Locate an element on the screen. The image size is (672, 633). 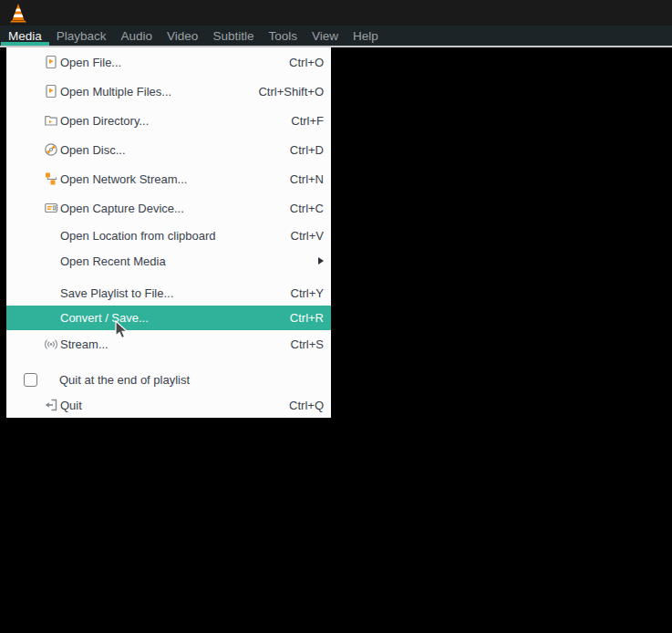
menubar-item-audio: Audio is located at coordinates (137, 36).